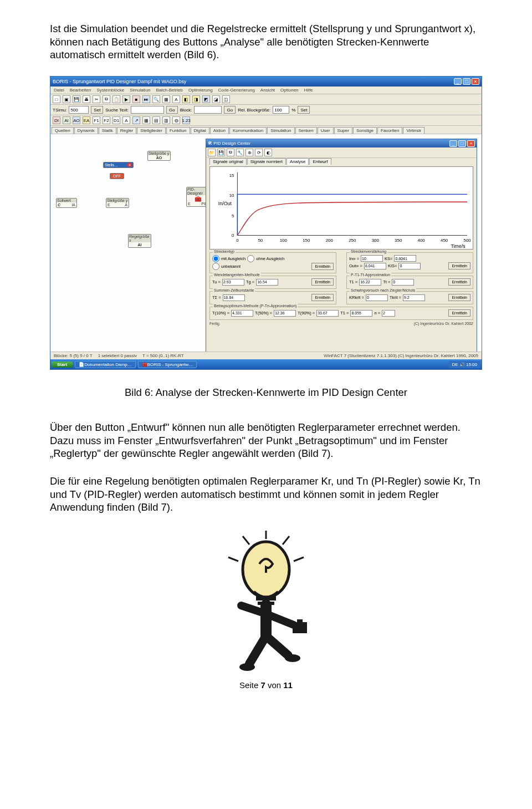 The image size is (532, 809). I want to click on set-button-1: Set, so click(97, 110).